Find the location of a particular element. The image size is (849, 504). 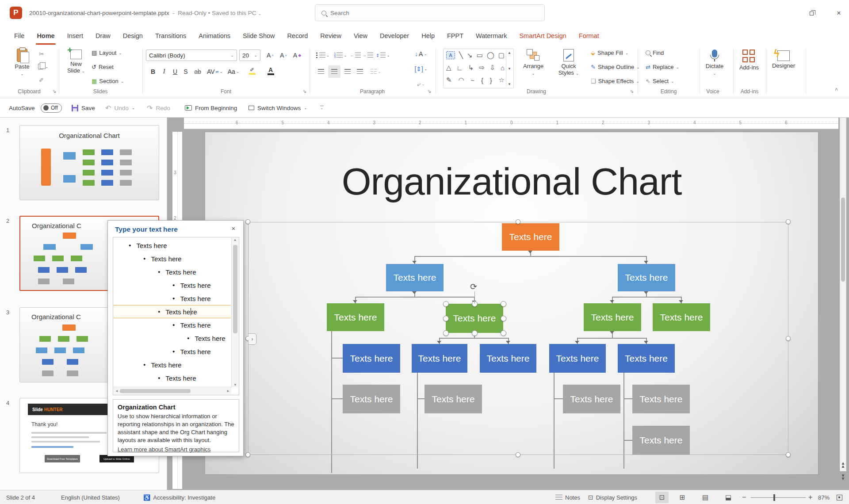

search-input: Search is located at coordinates (430, 13).